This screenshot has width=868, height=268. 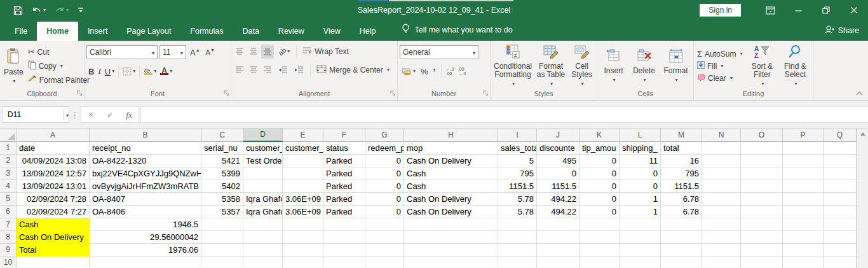 What do you see at coordinates (803, 225) in the screenshot?
I see `cell-P7` at bounding box center [803, 225].